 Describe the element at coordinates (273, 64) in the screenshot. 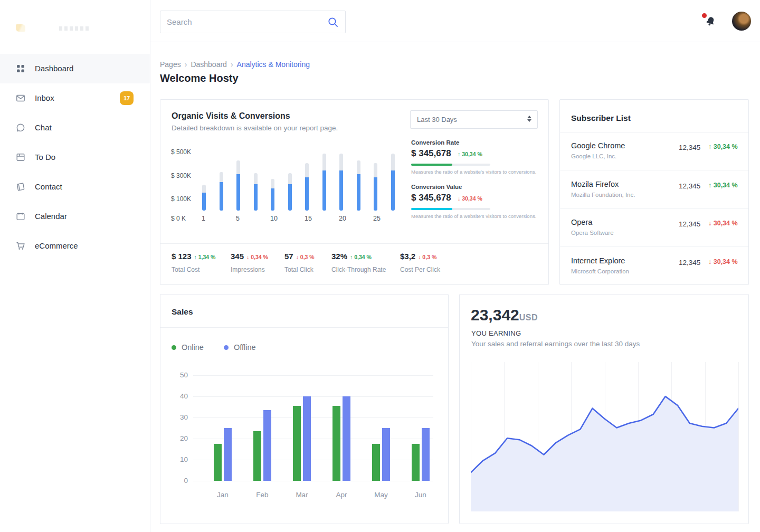

I see `breadcrumb-current: Analytics & Monitoring` at that location.